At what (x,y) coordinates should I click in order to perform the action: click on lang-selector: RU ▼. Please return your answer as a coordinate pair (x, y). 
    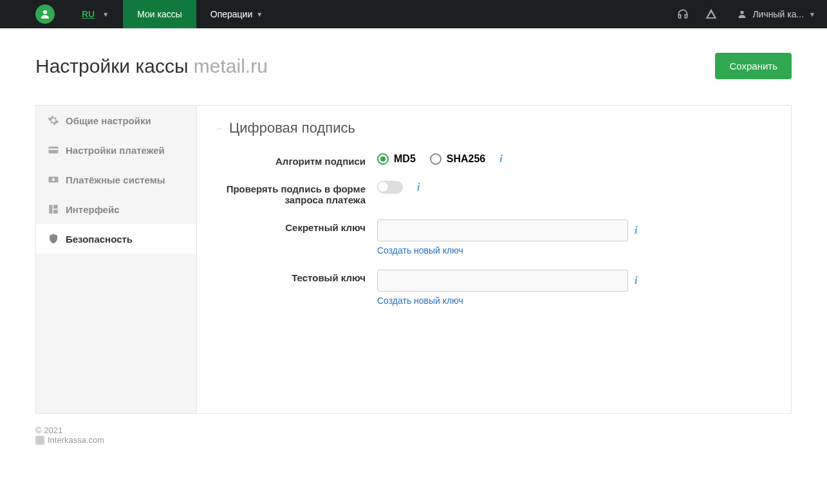
    Looking at the image, I should click on (95, 14).